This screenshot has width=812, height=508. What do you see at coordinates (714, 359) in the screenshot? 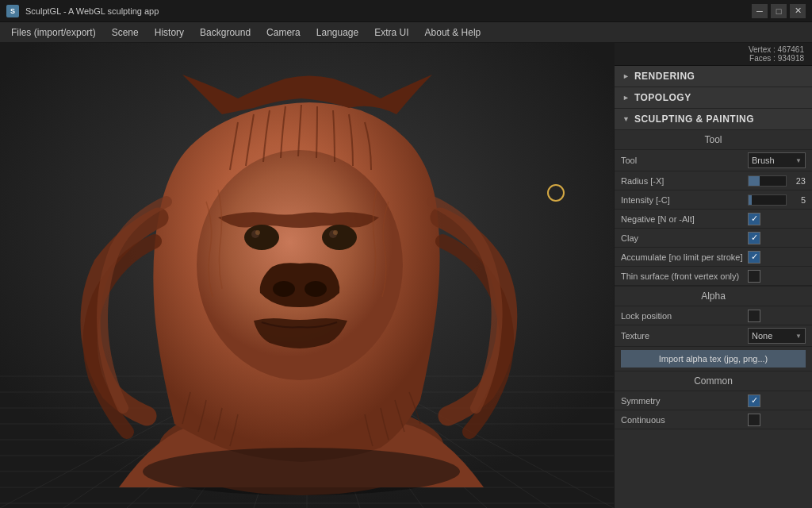
I see `import-alpha-button: Import alpha tex (jpg, png...)` at bounding box center [714, 359].